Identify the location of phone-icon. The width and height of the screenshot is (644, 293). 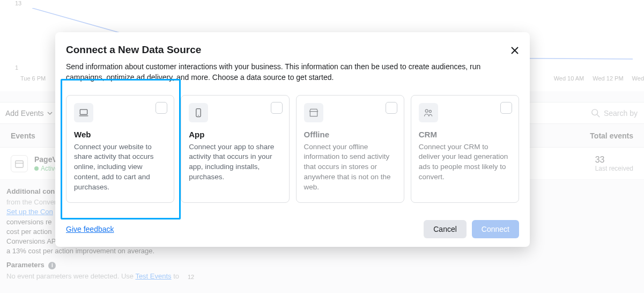
(198, 113).